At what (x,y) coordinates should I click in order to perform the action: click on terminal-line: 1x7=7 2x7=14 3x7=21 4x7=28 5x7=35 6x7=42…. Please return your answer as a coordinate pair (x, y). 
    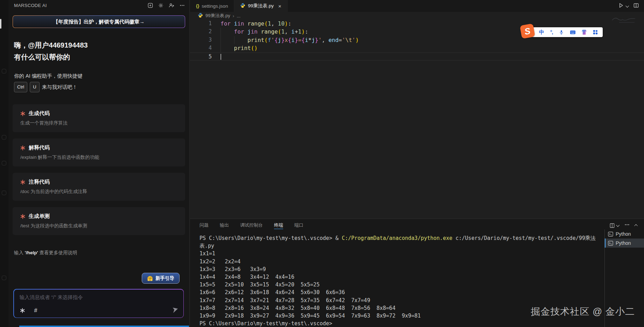
    Looking at the image, I should click on (398, 300).